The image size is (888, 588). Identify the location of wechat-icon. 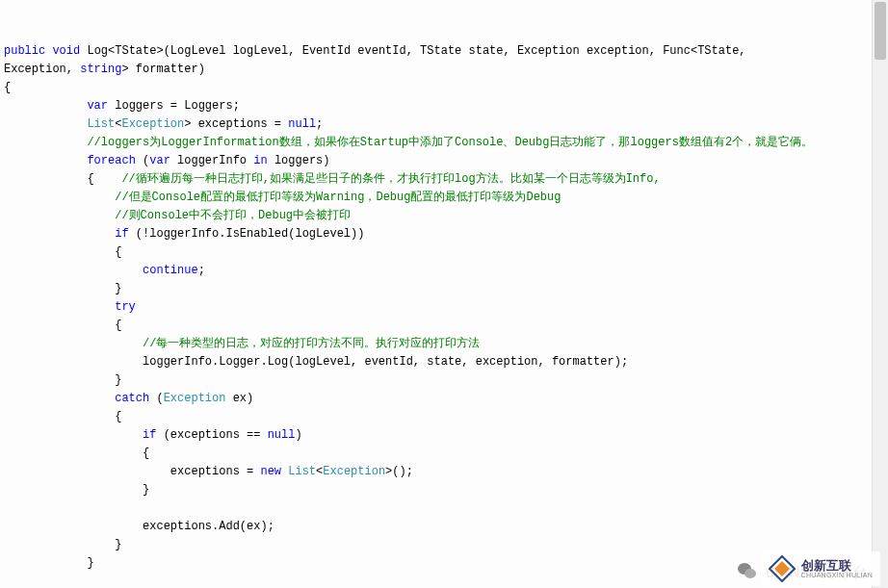
(747, 572).